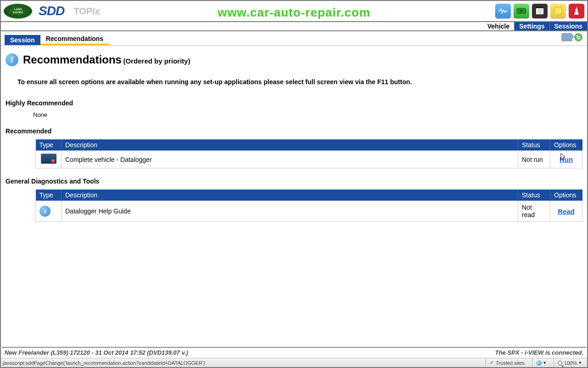 Image resolution: width=588 pixels, height=368 pixels. Describe the element at coordinates (540, 11) in the screenshot. I see `topbar-icons` at that location.